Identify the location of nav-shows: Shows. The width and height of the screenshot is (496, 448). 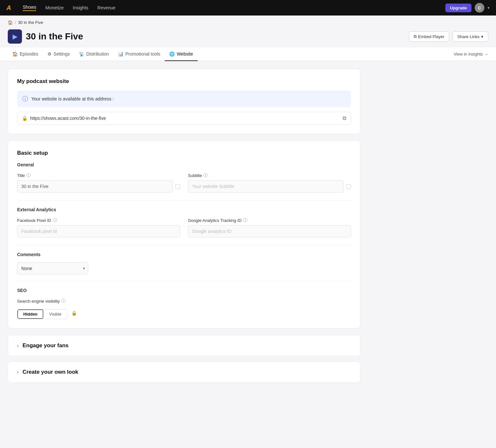
(29, 8).